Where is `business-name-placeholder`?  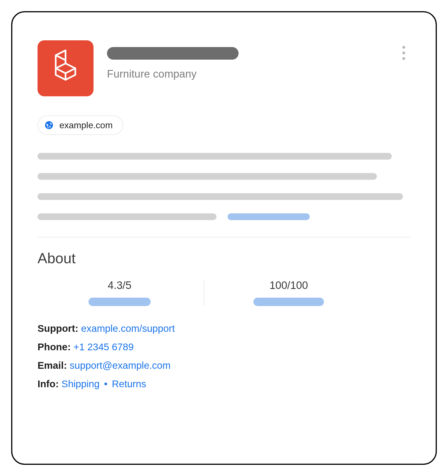
business-name-placeholder is located at coordinates (173, 53).